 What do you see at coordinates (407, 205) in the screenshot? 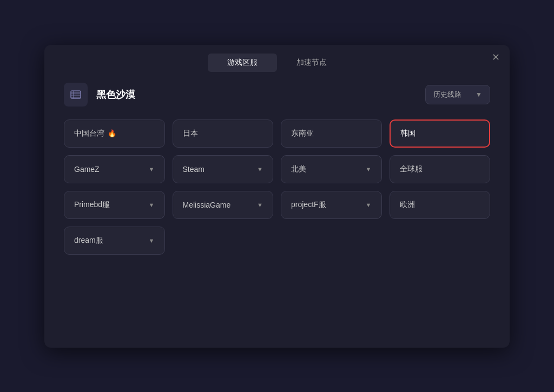
I see `region-label-europe: 欧洲` at bounding box center [407, 205].